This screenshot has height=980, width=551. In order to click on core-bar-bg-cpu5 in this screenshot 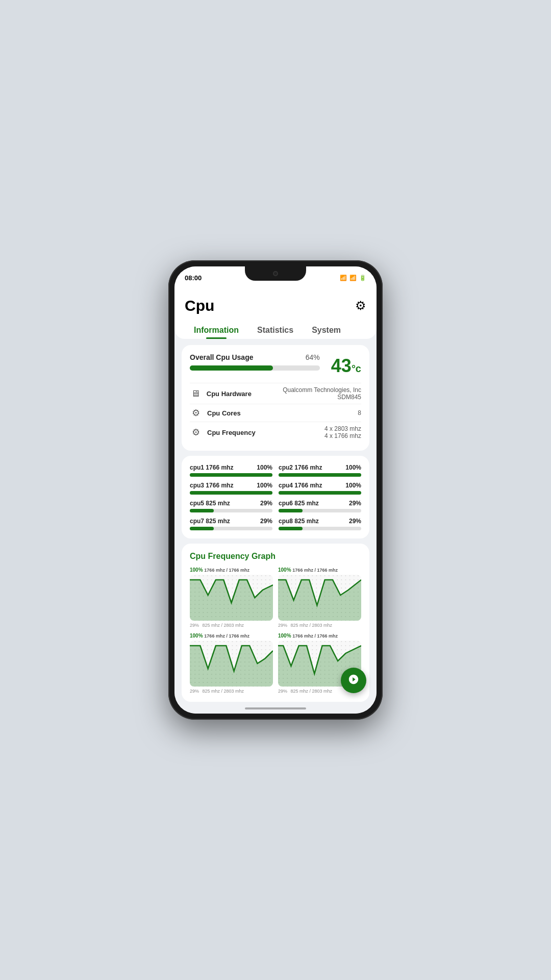, I will do `click(231, 510)`.